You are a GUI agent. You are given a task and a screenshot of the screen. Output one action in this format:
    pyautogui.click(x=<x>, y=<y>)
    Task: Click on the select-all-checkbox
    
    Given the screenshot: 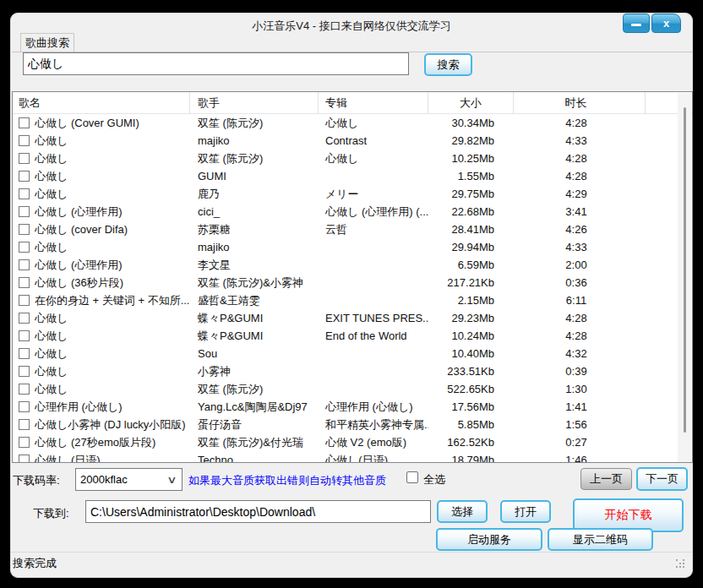 What is the action you would take?
    pyautogui.click(x=412, y=477)
    